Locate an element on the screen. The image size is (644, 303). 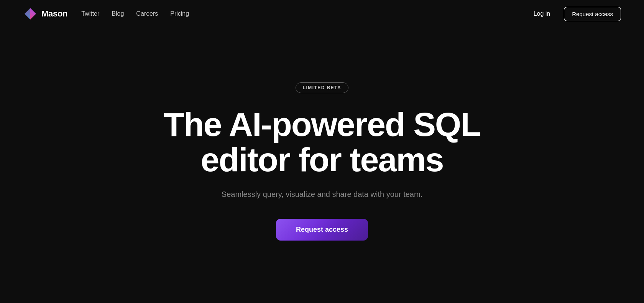
hero-title: The AI-powered SQL editor for teams is located at coordinates (322, 142).